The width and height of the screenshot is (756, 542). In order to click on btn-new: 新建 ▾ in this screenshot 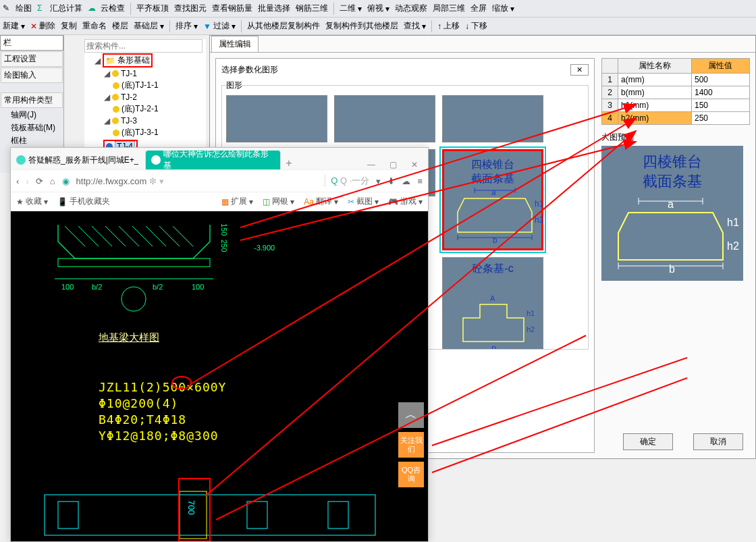, I will do `click(14, 26)`.